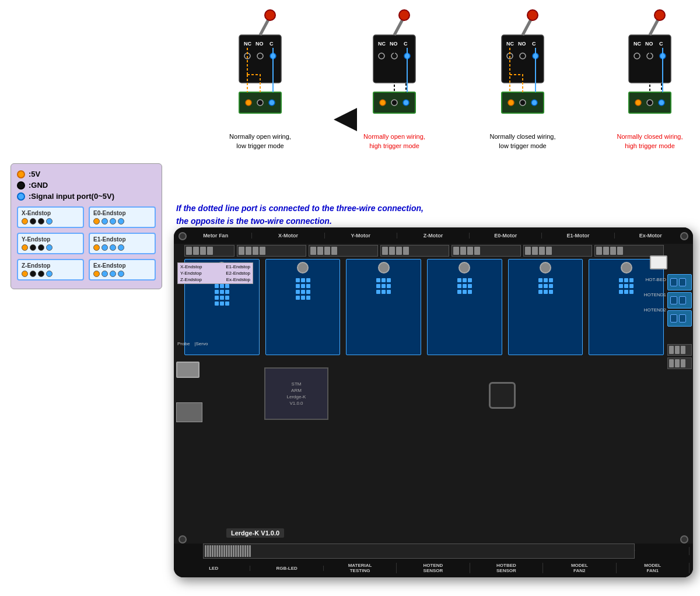 The image size is (700, 596). I want to click on sd-card, so click(189, 412).